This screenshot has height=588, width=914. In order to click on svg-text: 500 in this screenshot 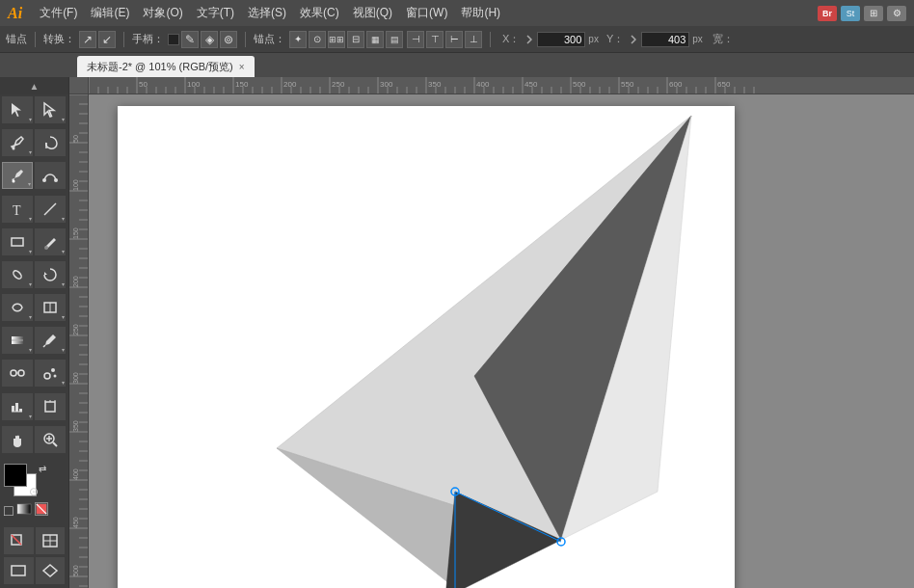, I will do `click(75, 571)`.